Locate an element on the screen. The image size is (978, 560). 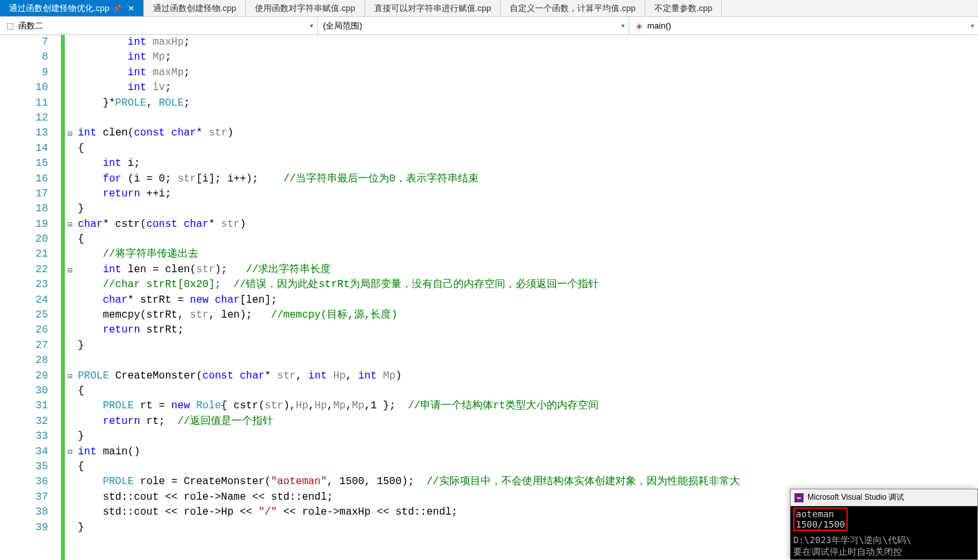
console-titlebar: ∞ Microsoft Visual Studio 调试 is located at coordinates (884, 498).